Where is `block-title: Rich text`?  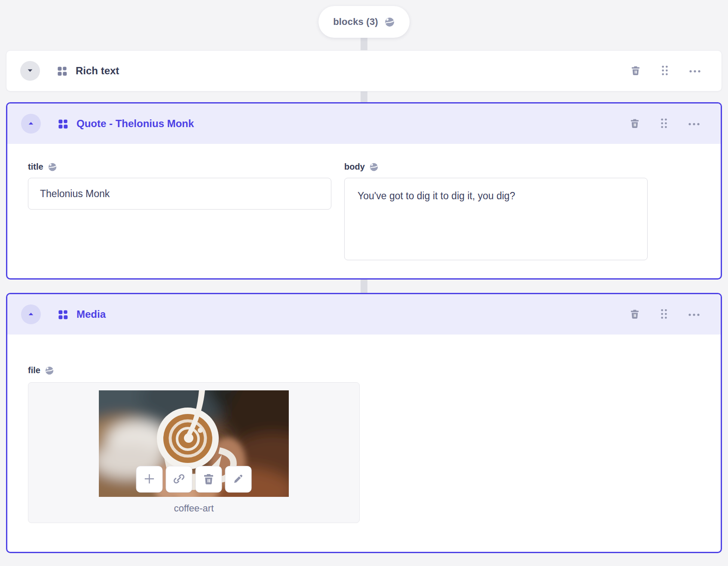 block-title: Rich text is located at coordinates (97, 71).